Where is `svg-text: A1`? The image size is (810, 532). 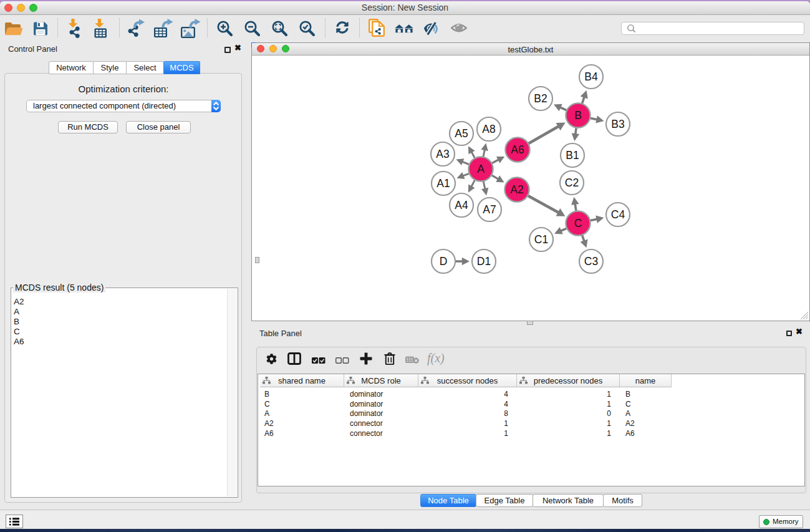
svg-text: A1 is located at coordinates (443, 183).